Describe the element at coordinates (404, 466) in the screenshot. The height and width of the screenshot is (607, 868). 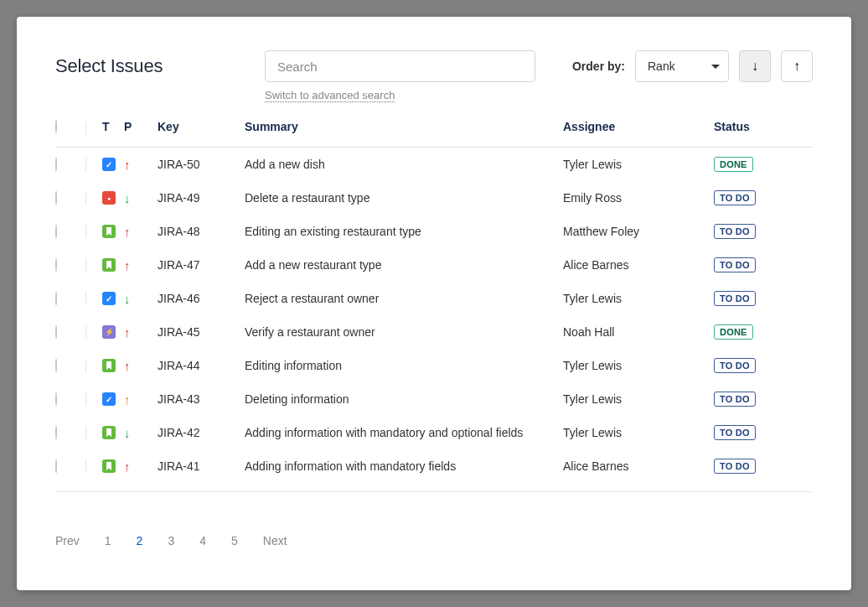
I see `issue-summary: Adding information with mandatory fields` at that location.